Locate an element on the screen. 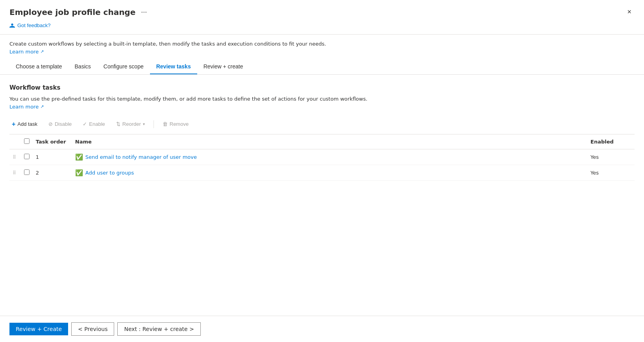  task-table: Task order Name Enabled ⠿ 1 ✅ Send email… is located at coordinates (322, 158).